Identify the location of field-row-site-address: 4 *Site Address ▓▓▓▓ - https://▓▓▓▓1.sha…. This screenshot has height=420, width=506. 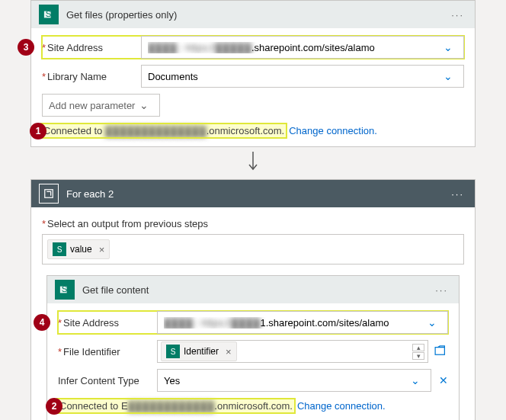
(253, 322).